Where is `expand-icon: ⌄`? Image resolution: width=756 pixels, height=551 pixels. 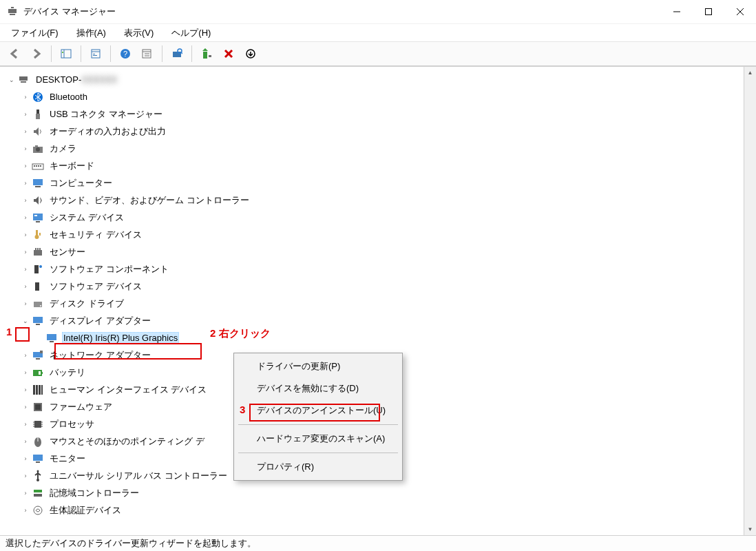
expand-icon: ⌄ is located at coordinates (12, 80).